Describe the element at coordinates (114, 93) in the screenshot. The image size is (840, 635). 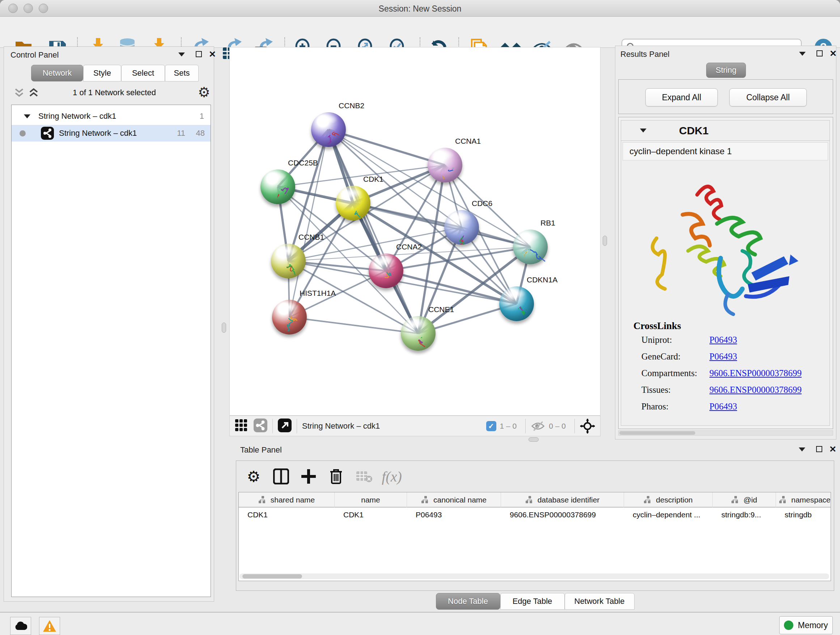
I see `network-selection-summary: 1 of 1 Network selected` at that location.